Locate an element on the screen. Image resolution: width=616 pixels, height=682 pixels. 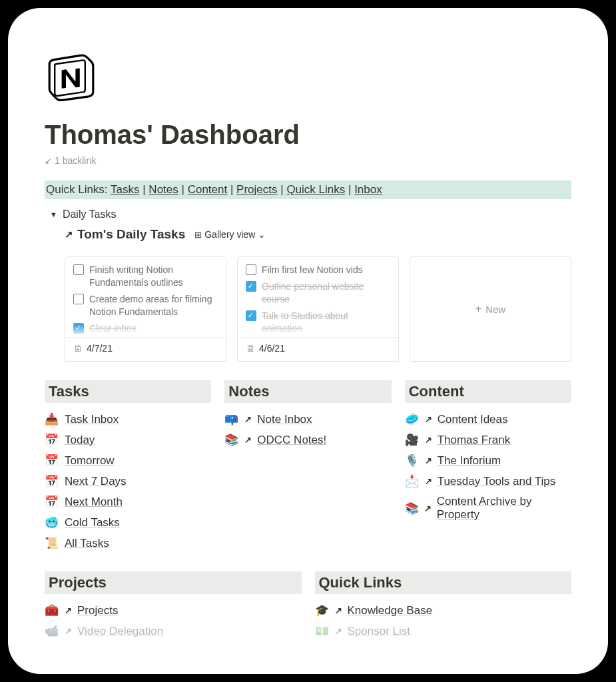
new-label: New is located at coordinates (495, 309).